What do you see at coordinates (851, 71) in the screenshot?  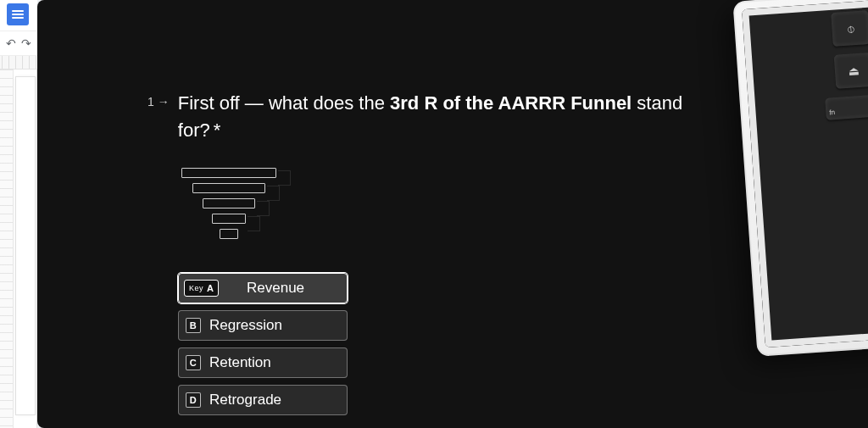 I see `macbook-key: ⏏` at bounding box center [851, 71].